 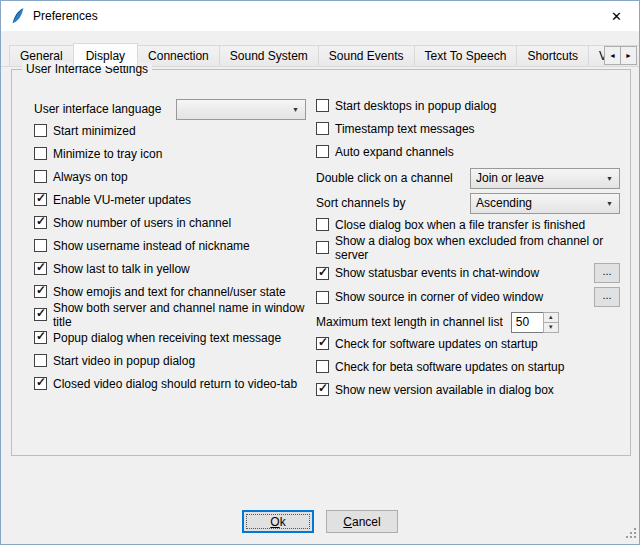 I want to click on ok-rest: k, so click(x=283, y=522).